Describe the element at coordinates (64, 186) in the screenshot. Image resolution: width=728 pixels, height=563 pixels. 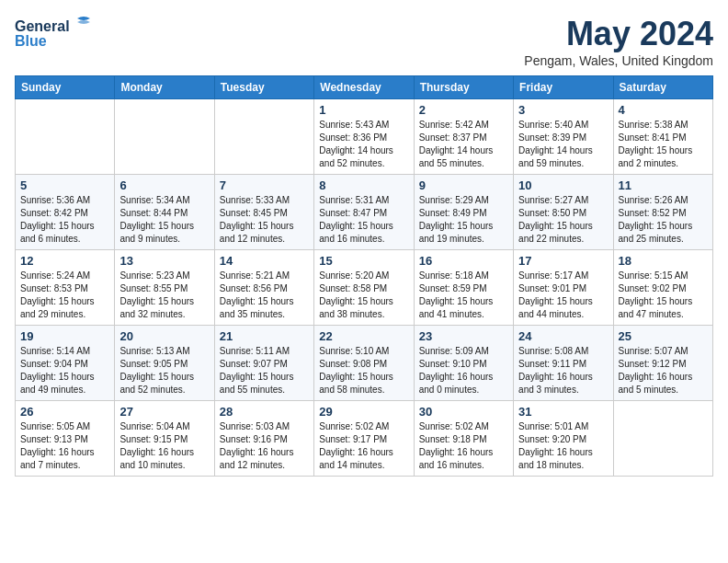
I see `day-number: 5` at that location.